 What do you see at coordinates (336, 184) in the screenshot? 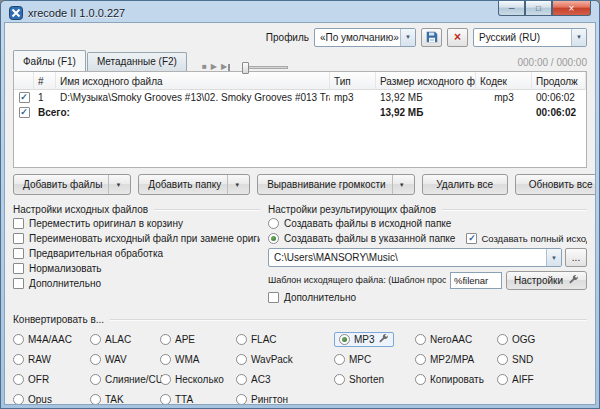
I see `volume-leveling-button: Выравнивание громкости ▼` at bounding box center [336, 184].